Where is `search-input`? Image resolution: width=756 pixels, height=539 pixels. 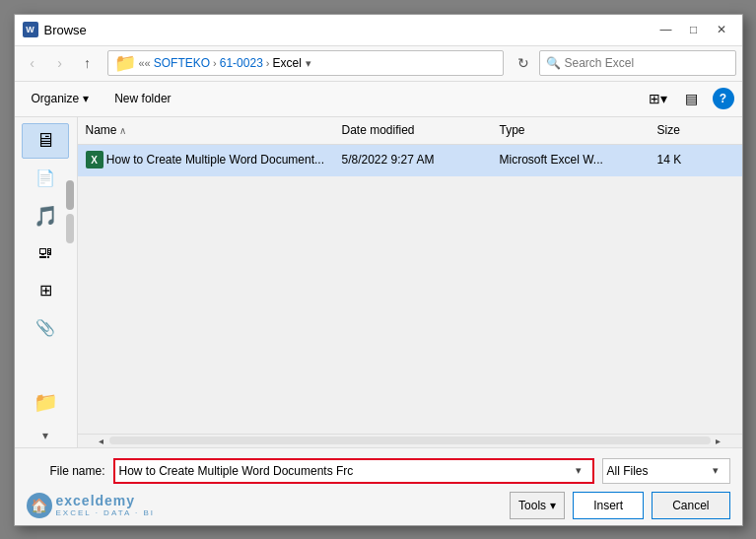 search-input is located at coordinates (647, 63).